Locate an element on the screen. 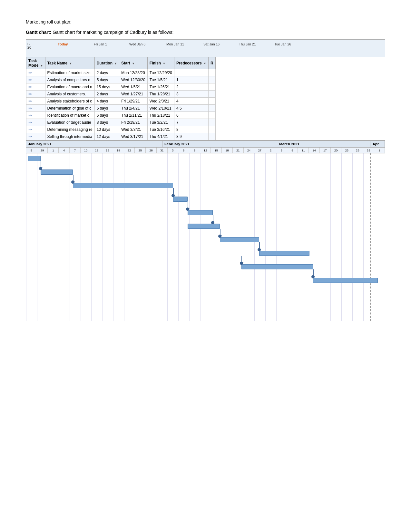  table-row: ⇒ Analysis stakeholders of c 4 days Fri … is located at coordinates (121, 101).